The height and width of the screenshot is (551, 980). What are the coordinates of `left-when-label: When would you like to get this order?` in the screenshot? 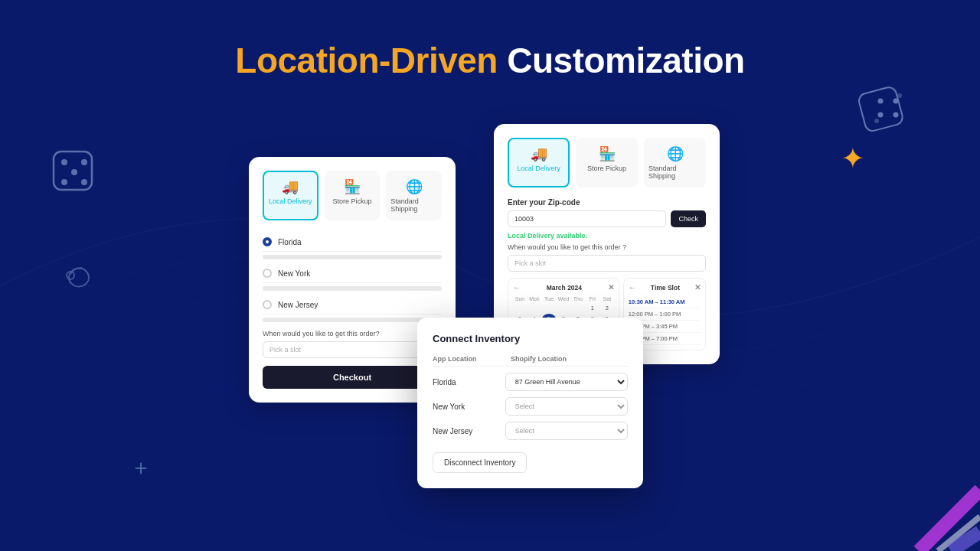 It's located at (352, 334).